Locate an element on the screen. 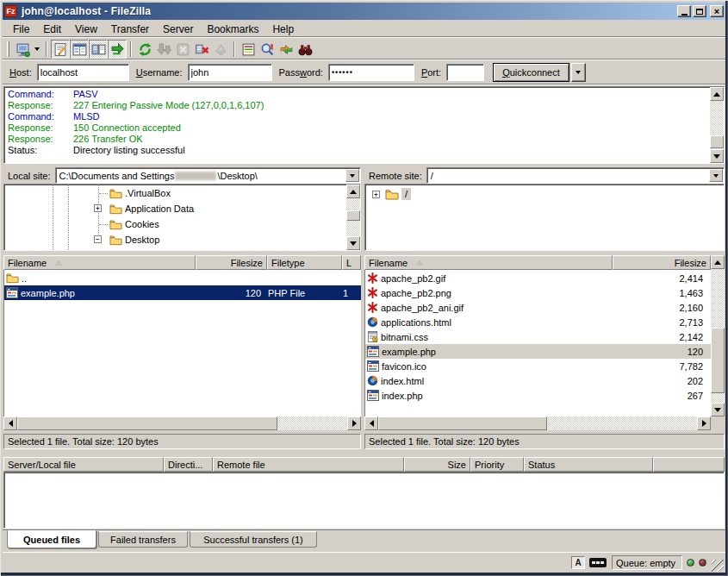 The width and height of the screenshot is (728, 576). file-row: apache_pb2_ani.gif 2,160 is located at coordinates (538, 307).